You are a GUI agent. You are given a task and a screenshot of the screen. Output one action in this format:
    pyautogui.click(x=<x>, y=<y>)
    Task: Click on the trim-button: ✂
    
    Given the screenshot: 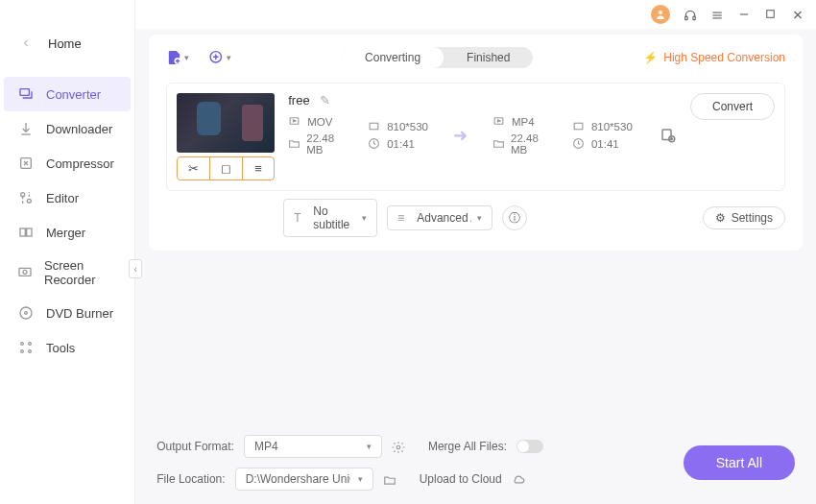 What is the action you would take?
    pyautogui.click(x=194, y=169)
    